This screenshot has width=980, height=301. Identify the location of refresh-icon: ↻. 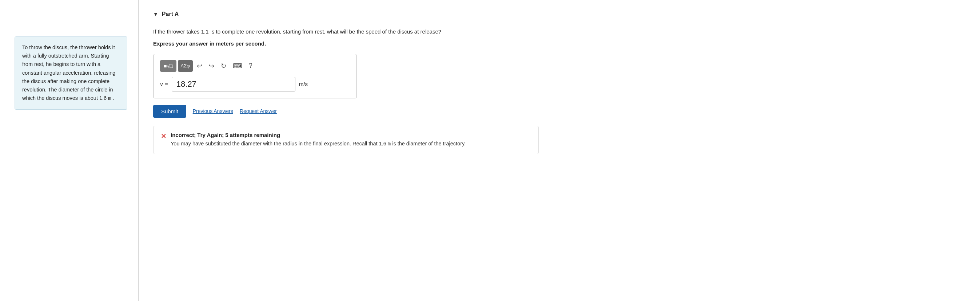
(224, 66).